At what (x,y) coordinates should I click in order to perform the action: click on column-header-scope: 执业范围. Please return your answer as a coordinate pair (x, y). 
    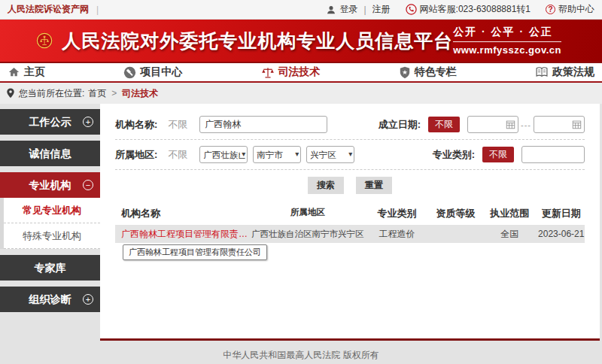
    Looking at the image, I should click on (510, 214).